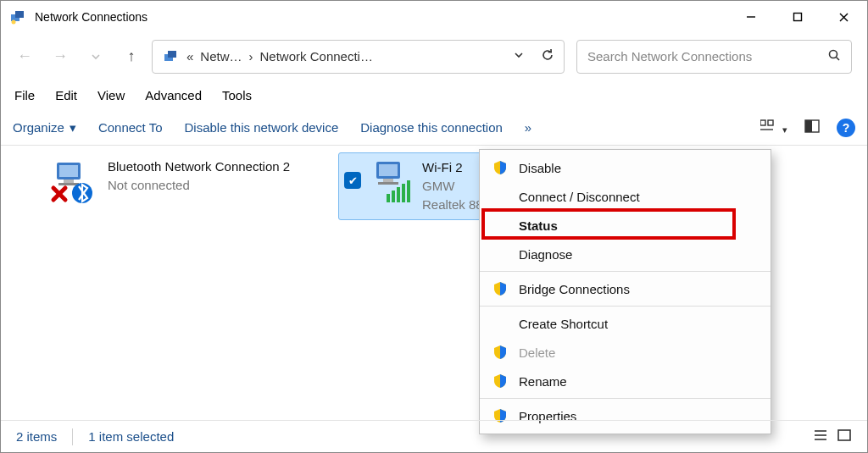  What do you see at coordinates (198, 185) in the screenshot?
I see `connection-status: Not connected` at bounding box center [198, 185].